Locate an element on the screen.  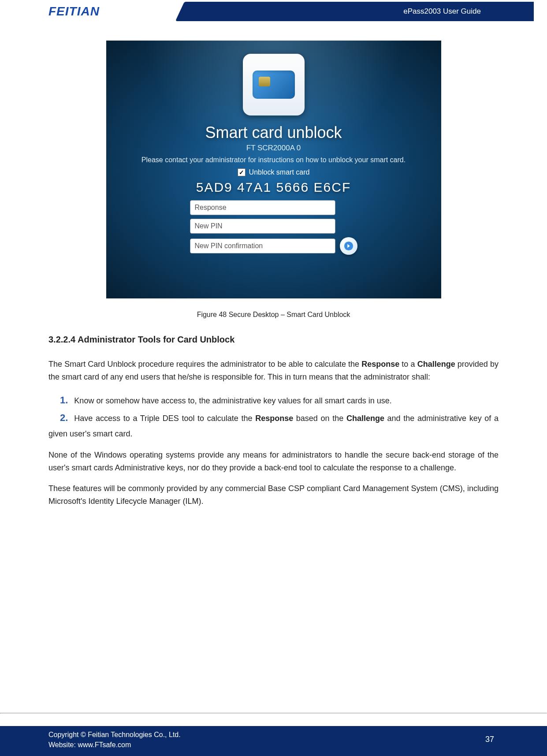
doc-title: ePass2003 User Guide is located at coordinates (442, 11).